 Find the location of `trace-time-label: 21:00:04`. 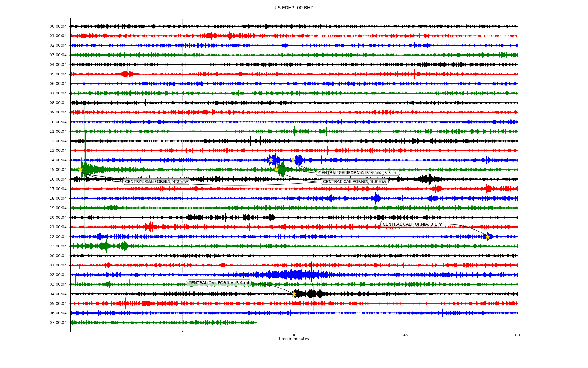

trace-time-label: 21:00:04 is located at coordinates (33, 227).